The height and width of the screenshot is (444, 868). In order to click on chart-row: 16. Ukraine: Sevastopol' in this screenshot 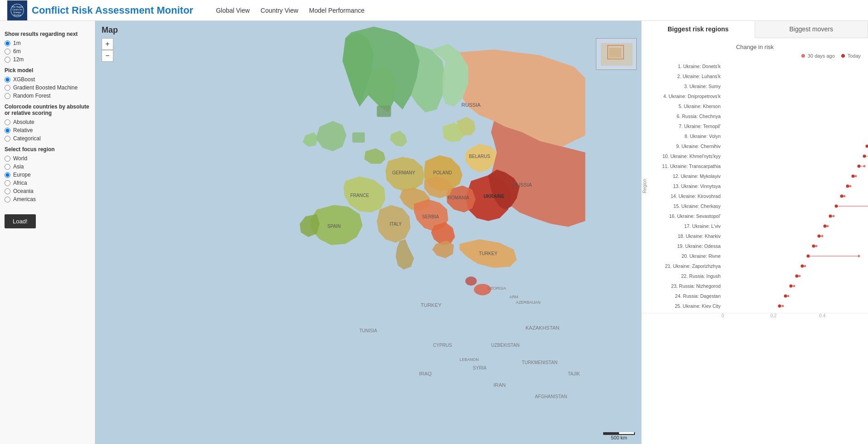, I will do `click(757, 216)`.